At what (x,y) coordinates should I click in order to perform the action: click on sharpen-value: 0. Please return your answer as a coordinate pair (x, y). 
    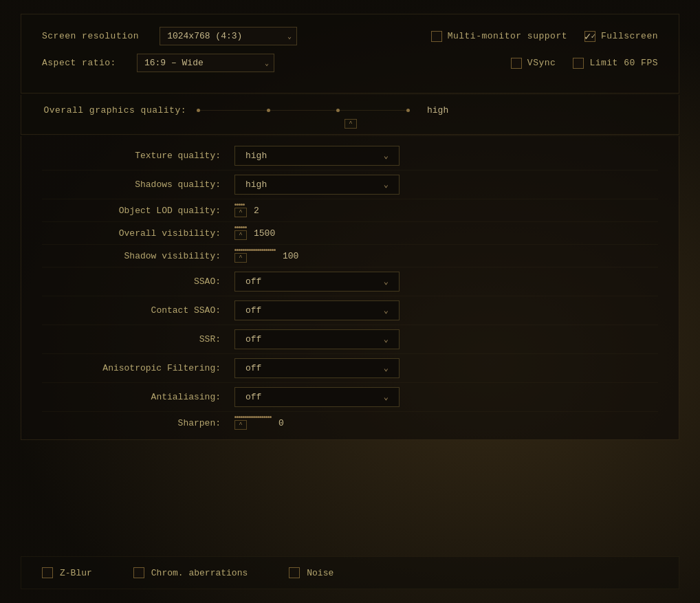
    Looking at the image, I should click on (296, 424).